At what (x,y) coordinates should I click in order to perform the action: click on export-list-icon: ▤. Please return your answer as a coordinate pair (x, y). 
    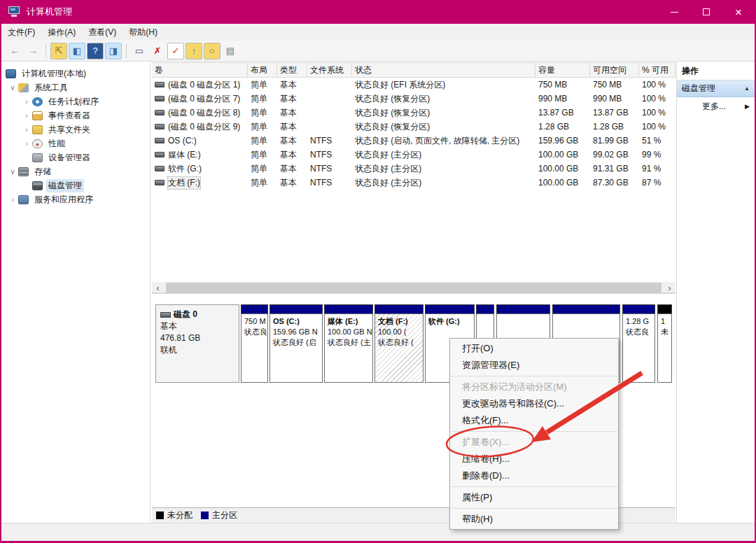
    Looking at the image, I should click on (230, 51).